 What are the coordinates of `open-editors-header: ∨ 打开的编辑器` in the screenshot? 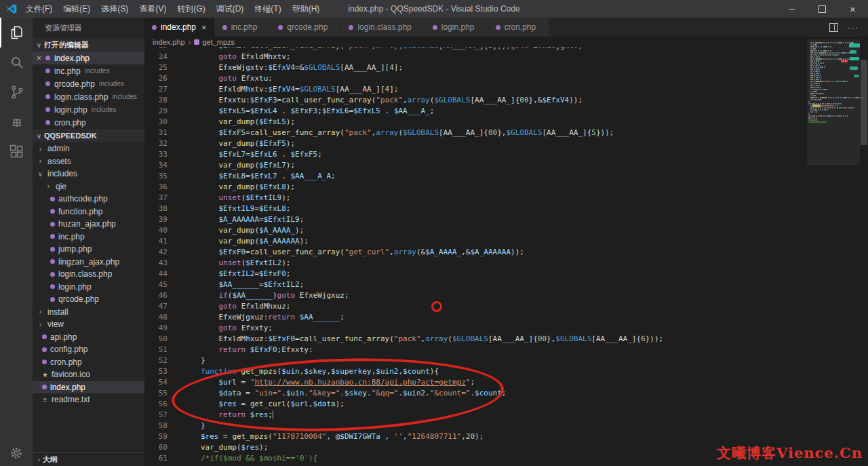 It's located at (88, 45).